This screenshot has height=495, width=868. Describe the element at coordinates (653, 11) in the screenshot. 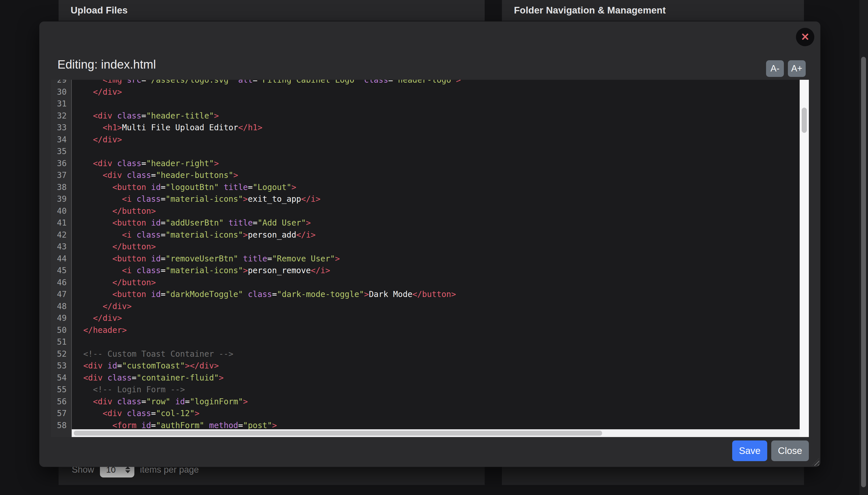

I see `folder-navigation-card-header: Folder Navigation & Management` at that location.